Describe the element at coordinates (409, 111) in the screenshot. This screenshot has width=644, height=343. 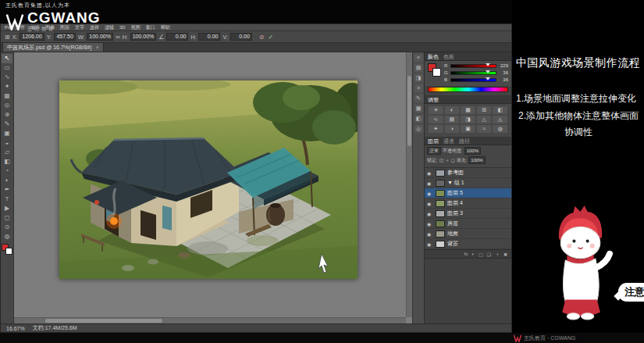
I see `vertical-scrollbar-thumb` at that location.